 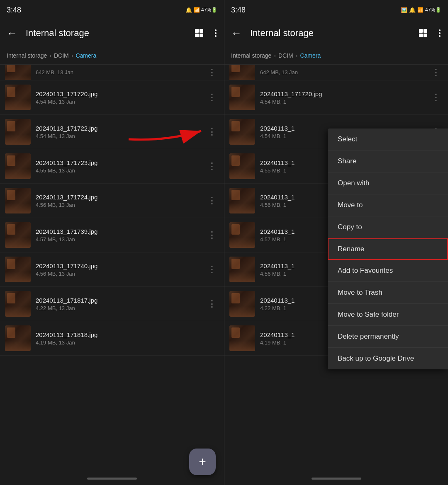 What do you see at coordinates (436, 73) in the screenshot?
I see `file-more-partial-right: ⋮` at bounding box center [436, 73].